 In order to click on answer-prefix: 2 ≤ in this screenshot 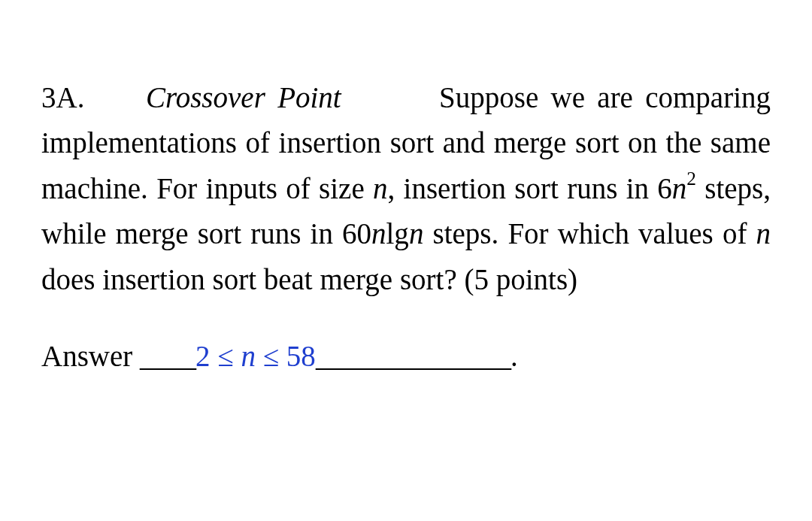, I will do `click(218, 356)`.